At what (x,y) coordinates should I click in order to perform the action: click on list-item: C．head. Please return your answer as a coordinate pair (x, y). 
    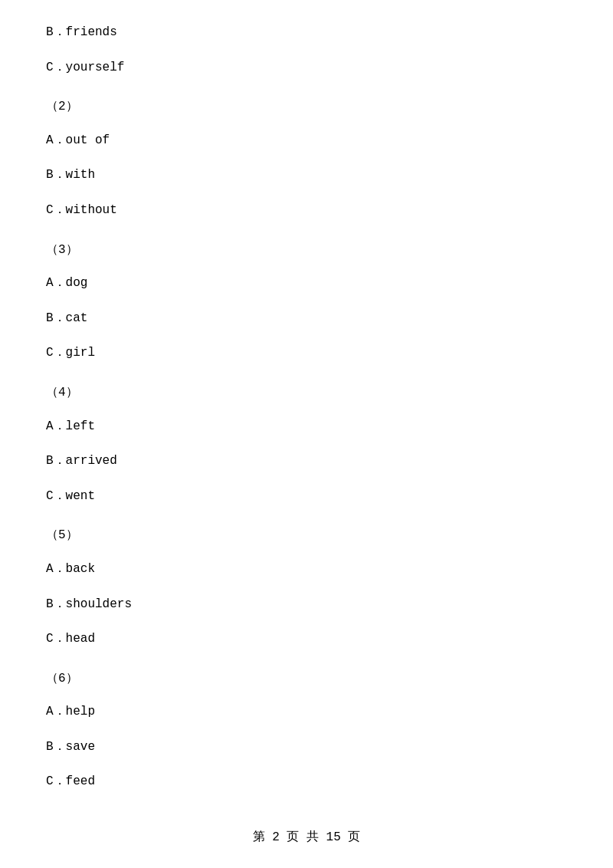
    Looking at the image, I should click on (306, 639).